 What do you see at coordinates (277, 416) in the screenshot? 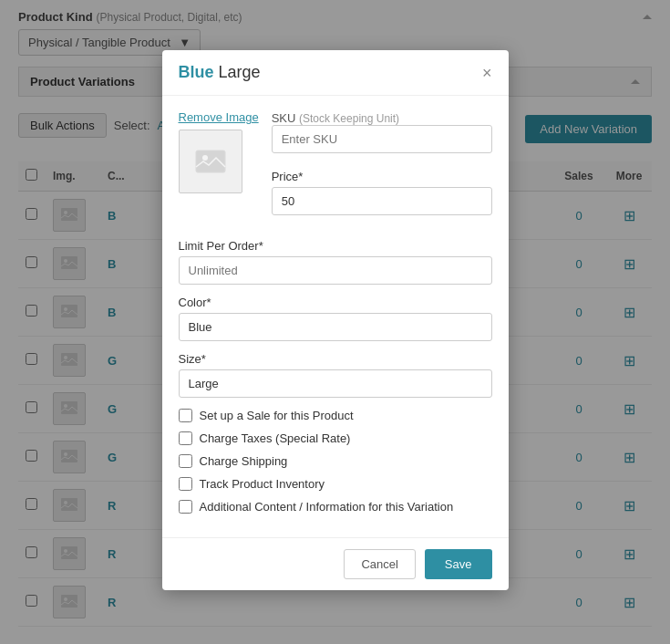
I see `checkbox-label-cb-sale: Set up a Sale for this Product` at bounding box center [277, 416].